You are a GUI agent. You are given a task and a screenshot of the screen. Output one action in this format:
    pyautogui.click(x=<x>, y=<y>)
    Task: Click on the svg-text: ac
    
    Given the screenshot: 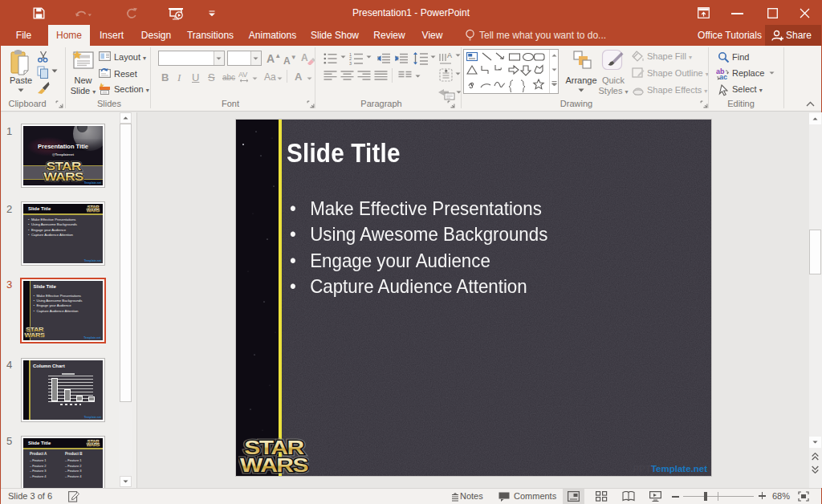 What is the action you would take?
    pyautogui.click(x=723, y=77)
    